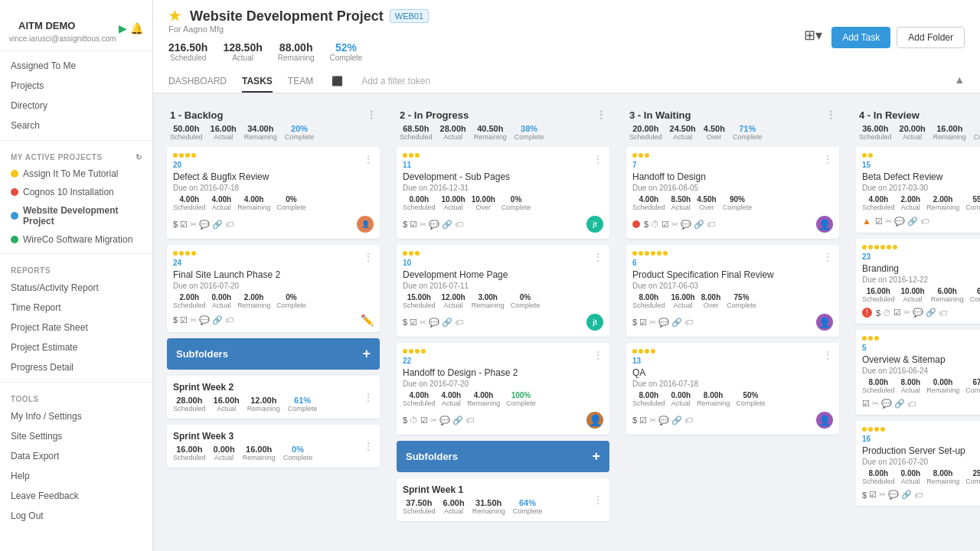 The width and height of the screenshot is (980, 551). I want to click on sidebar-nav-feedback: Leave Feedback, so click(77, 496).